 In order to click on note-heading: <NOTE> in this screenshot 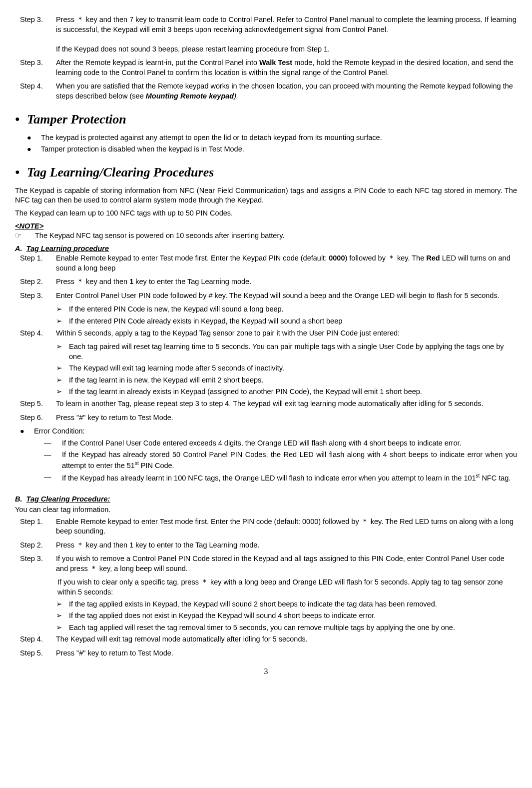, I will do `click(266, 226)`.